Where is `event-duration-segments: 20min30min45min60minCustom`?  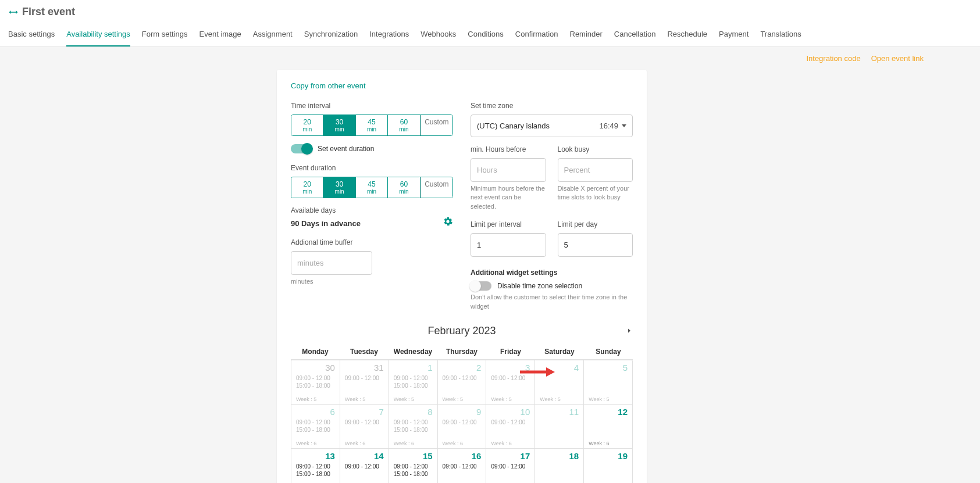
event-duration-segments: 20min30min45min60minCustom is located at coordinates (372, 187).